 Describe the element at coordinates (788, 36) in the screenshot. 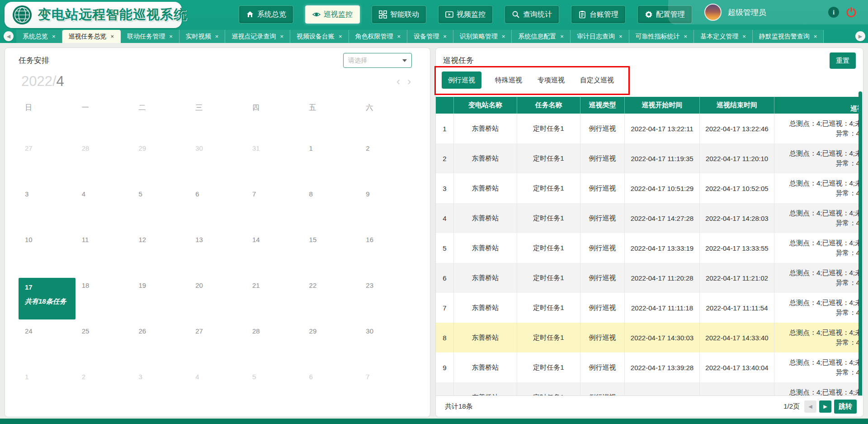

I see `tab-silent-monitor-alarm-query: 静默监视告警查询×` at that location.